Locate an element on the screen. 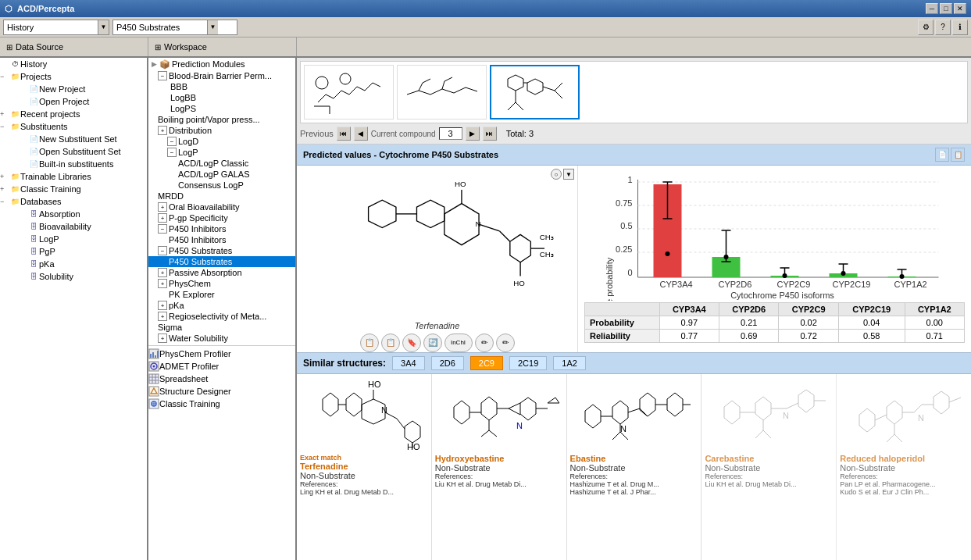  similar-compound-ebastine: N Ebastine Non-Substrate References: Has… is located at coordinates (634, 467).